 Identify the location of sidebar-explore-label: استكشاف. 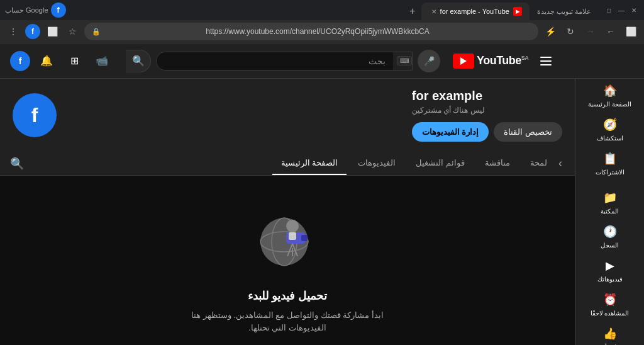
(610, 139).